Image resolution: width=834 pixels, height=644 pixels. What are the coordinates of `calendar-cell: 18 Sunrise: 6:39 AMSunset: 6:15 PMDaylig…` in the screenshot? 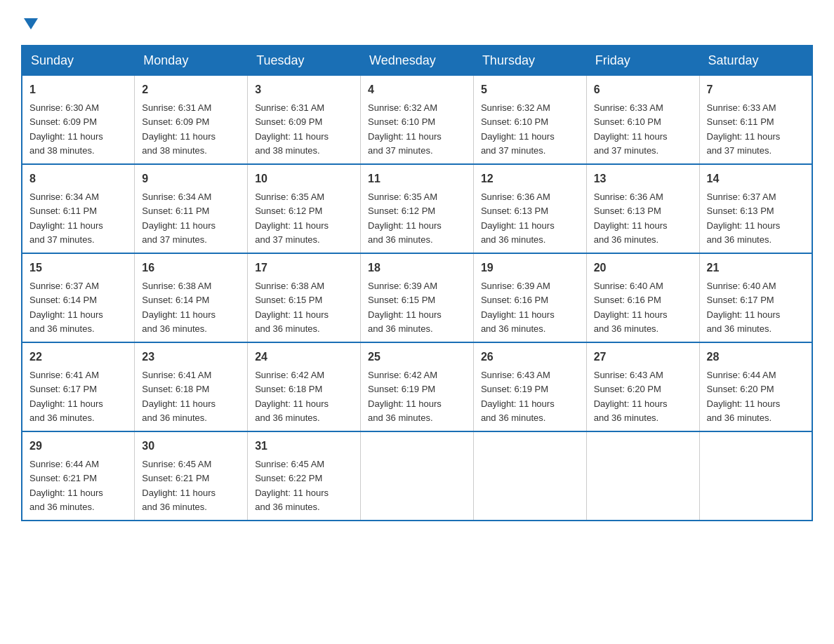 It's located at (417, 297).